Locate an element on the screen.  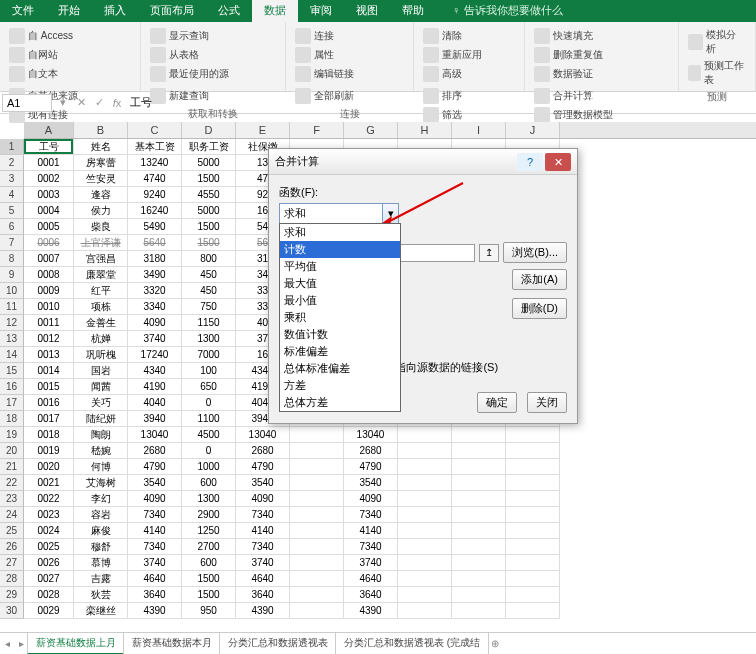
row-header: 21 is located at coordinates (12, 467).